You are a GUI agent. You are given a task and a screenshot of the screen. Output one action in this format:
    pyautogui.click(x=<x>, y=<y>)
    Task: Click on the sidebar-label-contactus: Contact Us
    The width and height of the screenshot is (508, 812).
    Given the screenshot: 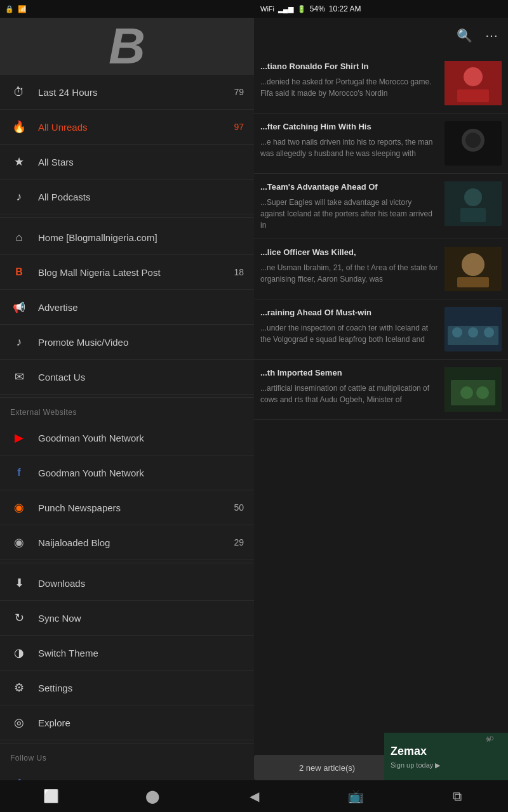 What is the action you would take?
    pyautogui.click(x=141, y=377)
    